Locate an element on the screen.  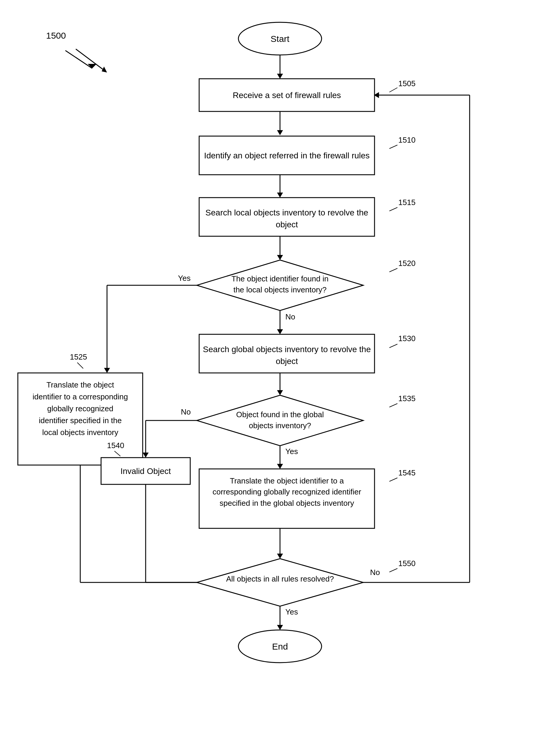
step-1540-label: Invalid Object is located at coordinates (146, 471).